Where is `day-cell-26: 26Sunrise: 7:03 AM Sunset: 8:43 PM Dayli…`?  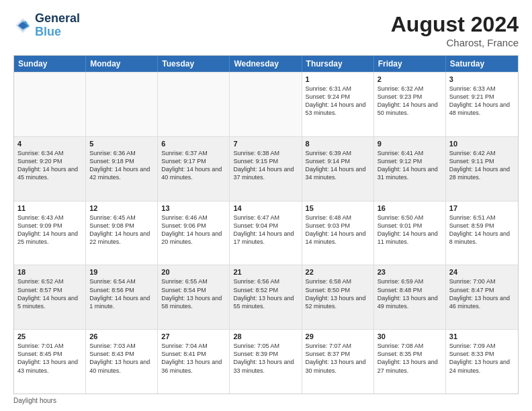
day-cell-26: 26Sunrise: 7:03 AM Sunset: 8:43 PM Dayli… is located at coordinates (122, 361).